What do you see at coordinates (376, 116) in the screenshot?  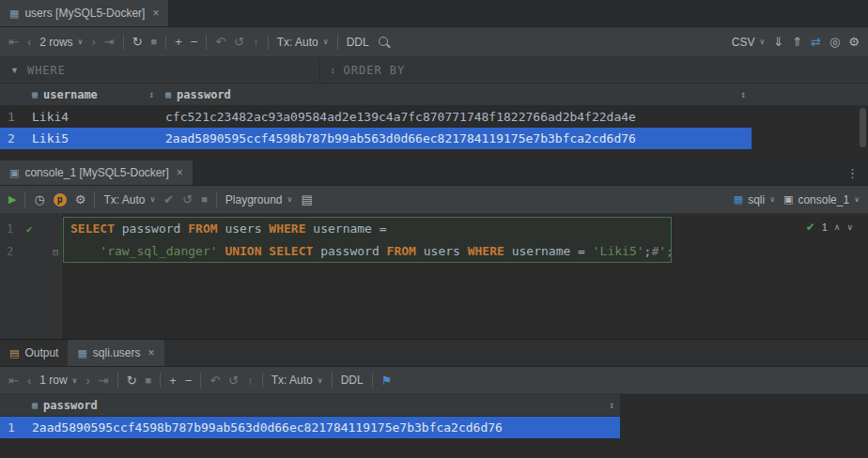 I see `table-row: 1 Liki4 cfc521c23482ac93a09584ad2e139c4a…` at bounding box center [376, 116].